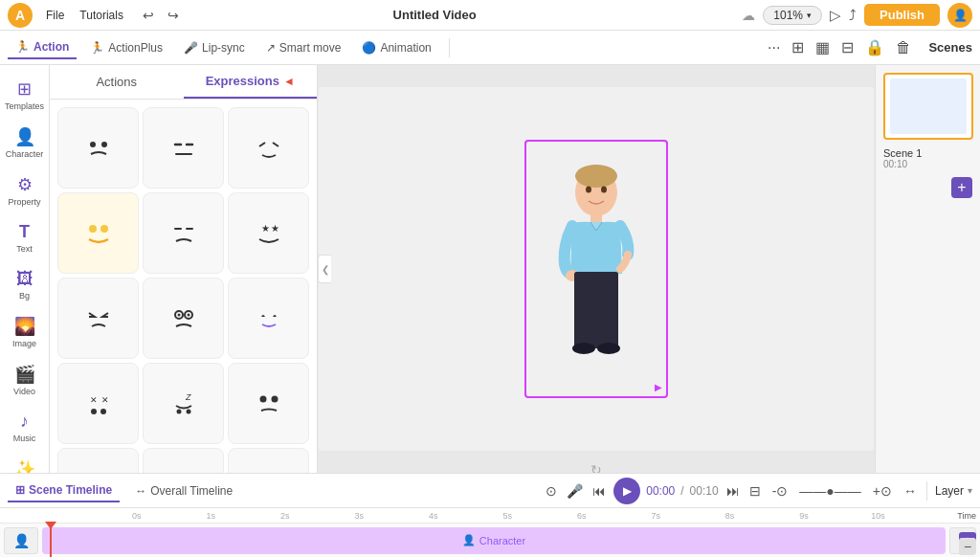 Image resolution: width=980 pixels, height=557 pixels. Describe the element at coordinates (304, 48) in the screenshot. I see `tab-smartmove: ↗ Smart move` at that location.